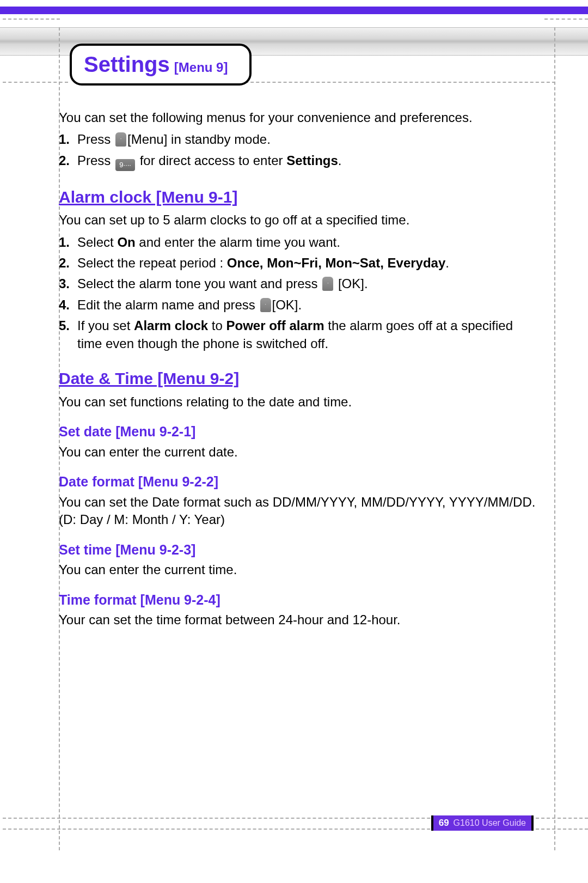 Image resolution: width=588 pixels, height=883 pixels. Describe the element at coordinates (444, 823) in the screenshot. I see `page-number: 69` at that location.